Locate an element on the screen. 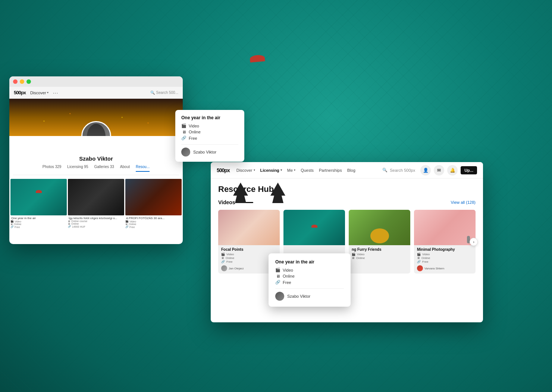 The image size is (552, 392). profile-tabs: Photos 329 Licensing 95 Galleries 33 Abo… is located at coordinates (96, 170).